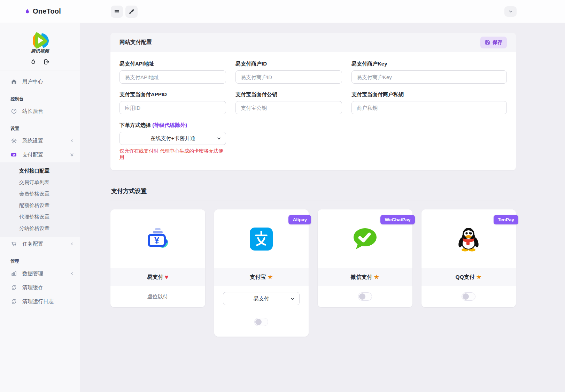  Describe the element at coordinates (173, 108) in the screenshot. I see `alipay-appid-input` at that location.